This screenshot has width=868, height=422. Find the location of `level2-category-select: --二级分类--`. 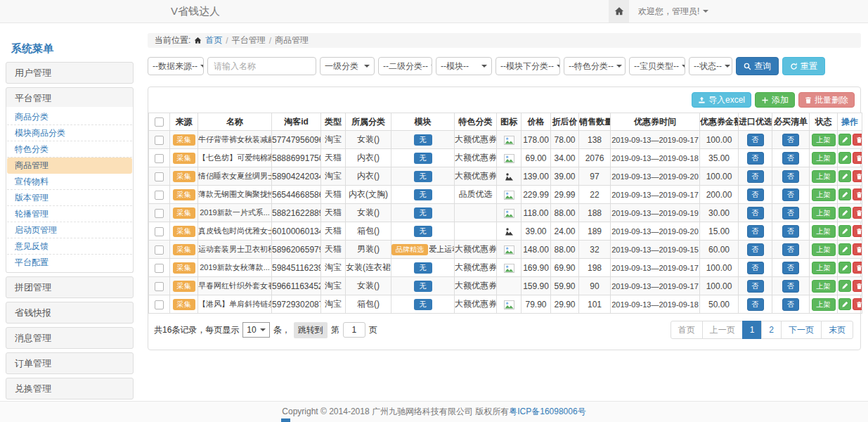

level2-category-select: --二级分类-- is located at coordinates (405, 66).